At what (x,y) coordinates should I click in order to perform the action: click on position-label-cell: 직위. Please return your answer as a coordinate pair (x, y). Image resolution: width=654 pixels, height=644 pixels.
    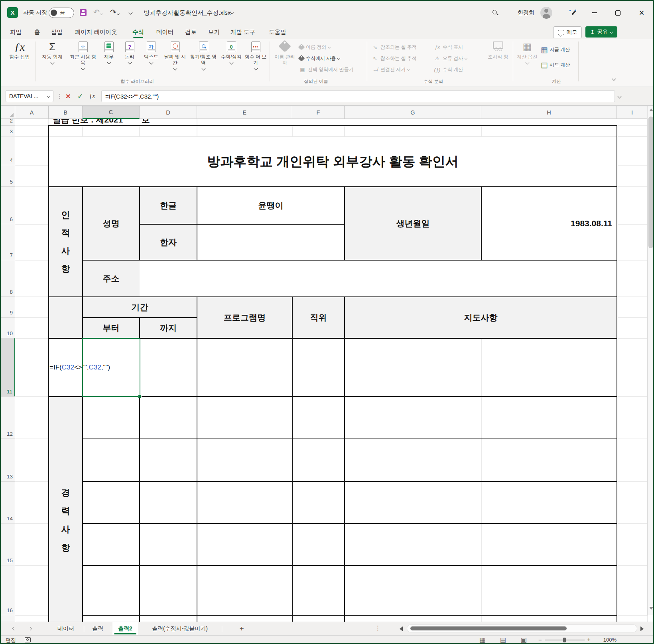
    Looking at the image, I should click on (318, 318).